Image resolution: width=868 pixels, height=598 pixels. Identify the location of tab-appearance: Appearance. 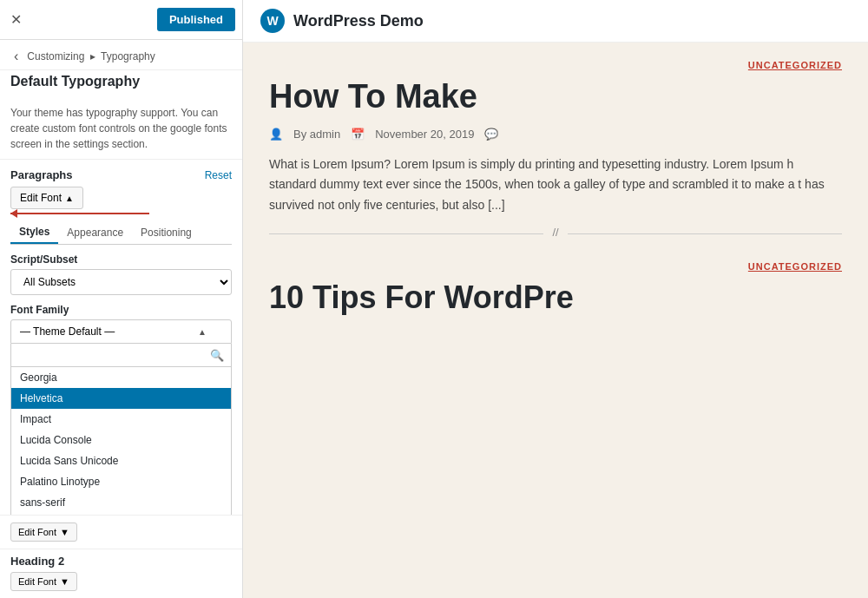
(95, 233).